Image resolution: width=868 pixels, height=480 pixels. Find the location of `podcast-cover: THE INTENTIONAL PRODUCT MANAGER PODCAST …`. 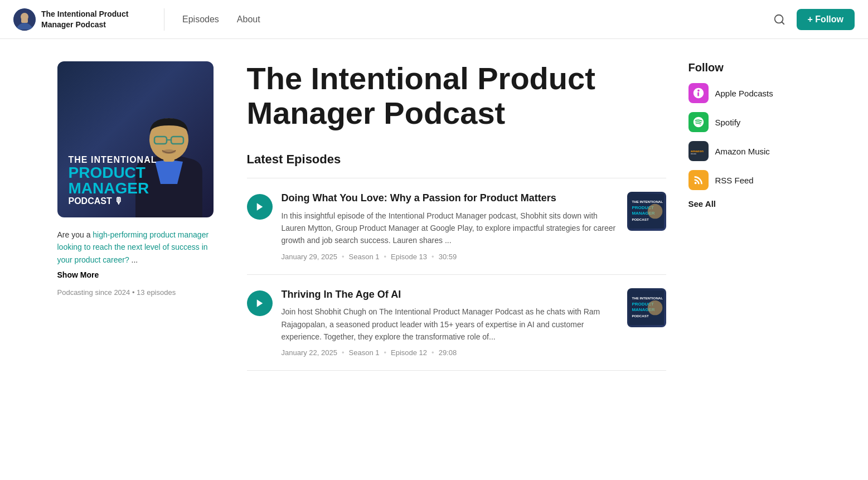

podcast-cover: THE INTENTIONAL PRODUCT MANAGER PODCAST … is located at coordinates (135, 139).